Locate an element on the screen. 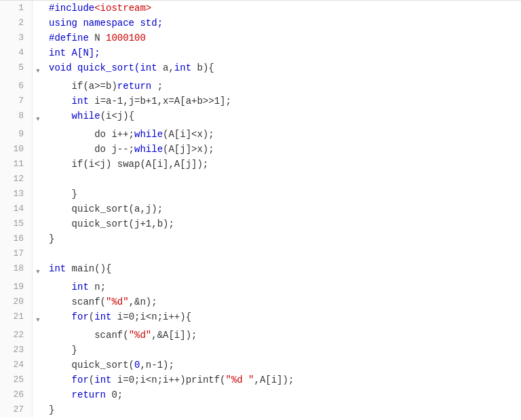 The width and height of the screenshot is (521, 420). line-row: 16} is located at coordinates (260, 239).